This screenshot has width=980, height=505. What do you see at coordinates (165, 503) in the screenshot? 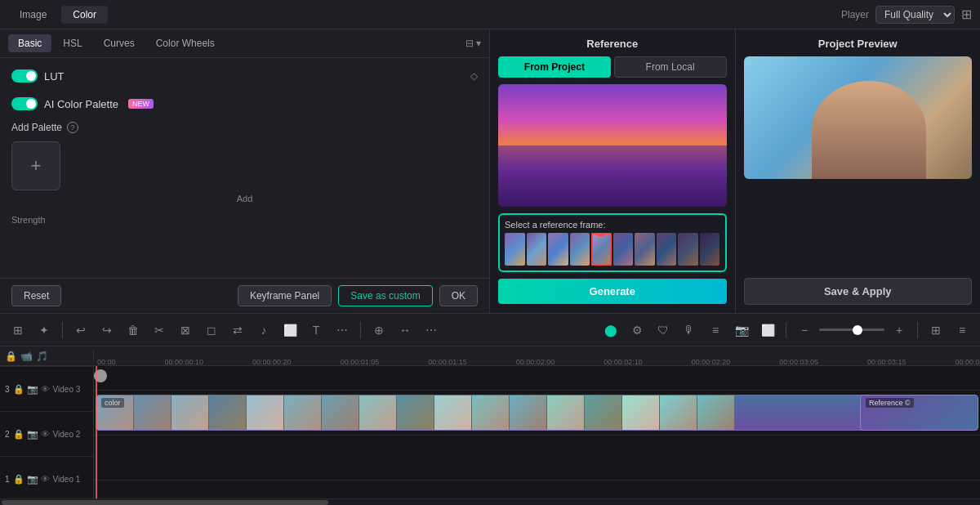
I see `scrollbar-thumb` at bounding box center [165, 503].